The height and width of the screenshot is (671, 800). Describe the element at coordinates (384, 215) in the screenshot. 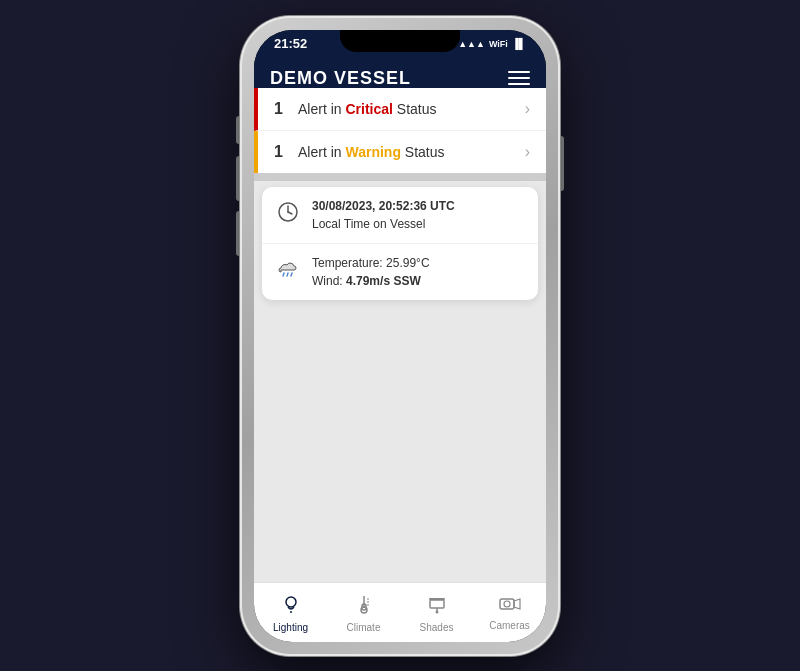

I see `datetime-text: 30/08/2023, 20:52:36 UTC Local Time on V…` at that location.